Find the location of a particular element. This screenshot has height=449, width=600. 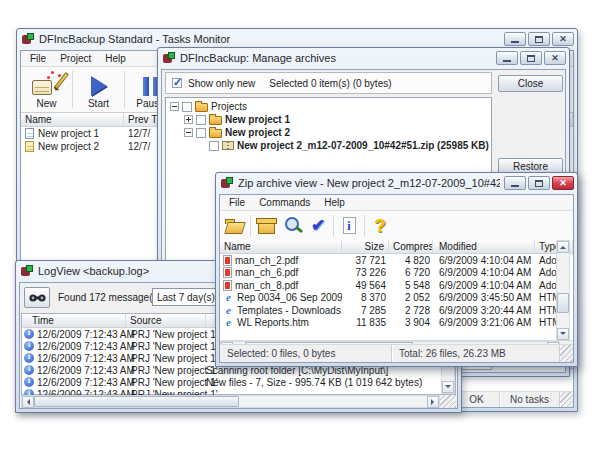

window-title: DFIncBackup Standard - Tasks Monitor is located at coordinates (270, 39).